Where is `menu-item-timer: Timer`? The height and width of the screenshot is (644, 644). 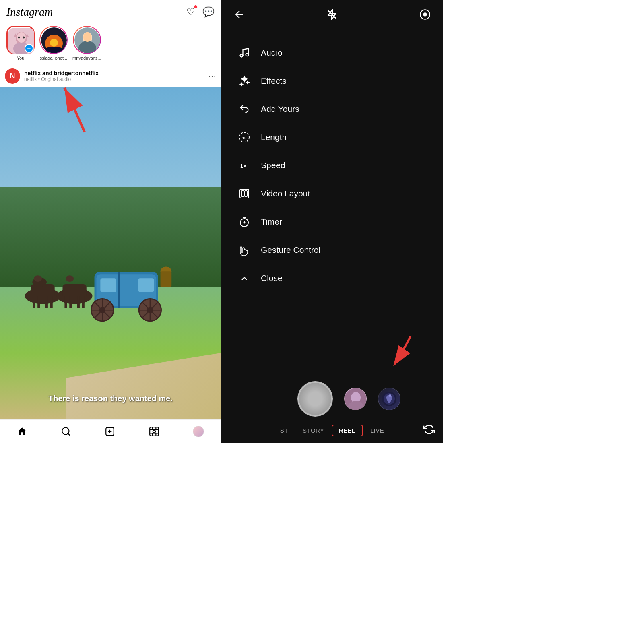
menu-item-timer: Timer is located at coordinates (332, 222).